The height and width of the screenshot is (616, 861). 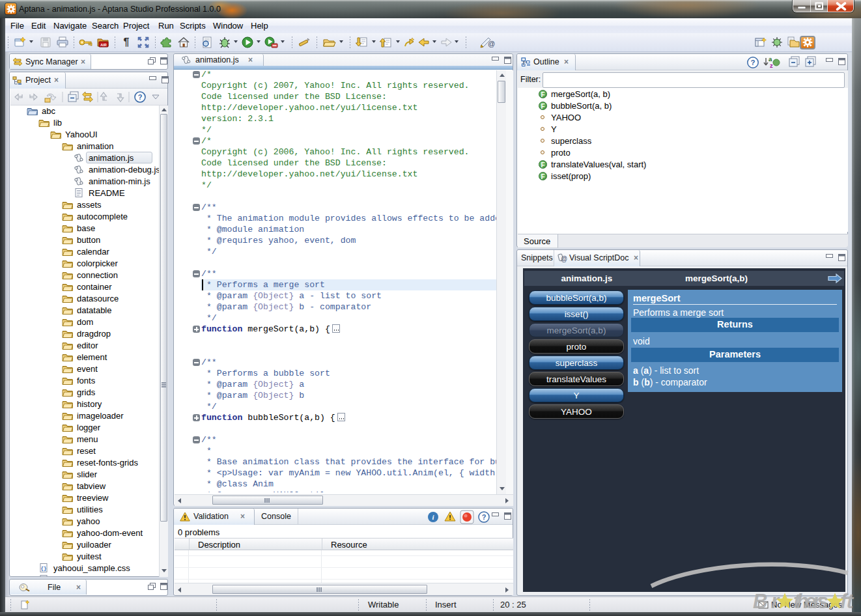 What do you see at coordinates (771, 65) in the screenshot?
I see `svg-text: z` at bounding box center [771, 65].